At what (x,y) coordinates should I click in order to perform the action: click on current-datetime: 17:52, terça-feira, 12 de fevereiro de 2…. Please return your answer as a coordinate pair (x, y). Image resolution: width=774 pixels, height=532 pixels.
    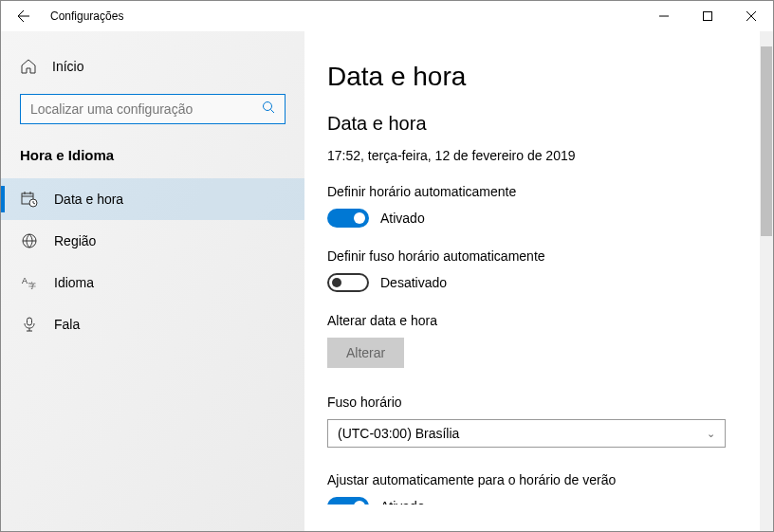
    Looking at the image, I should click on (533, 156).